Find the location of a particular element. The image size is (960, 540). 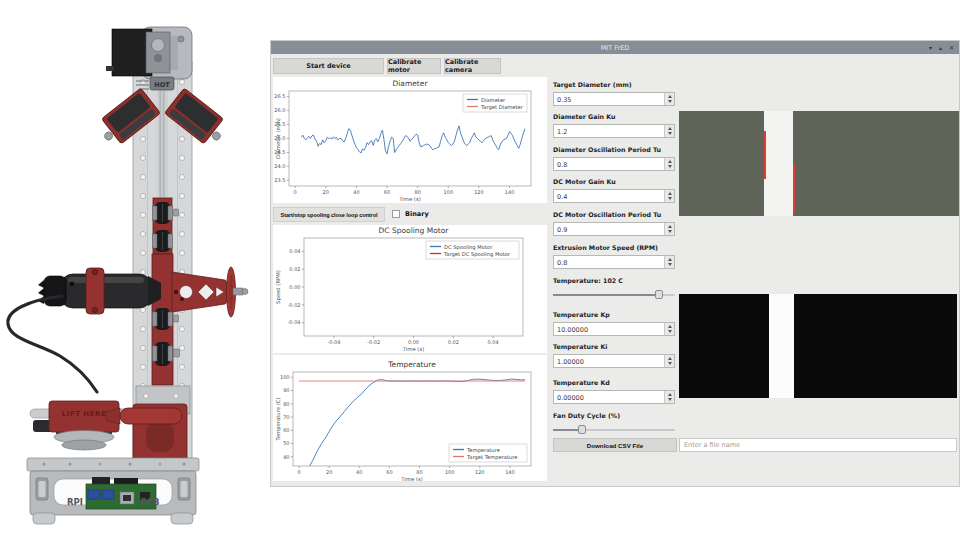

dc-motor-gain-label: DC Motor Gain Ku is located at coordinates (615, 182).